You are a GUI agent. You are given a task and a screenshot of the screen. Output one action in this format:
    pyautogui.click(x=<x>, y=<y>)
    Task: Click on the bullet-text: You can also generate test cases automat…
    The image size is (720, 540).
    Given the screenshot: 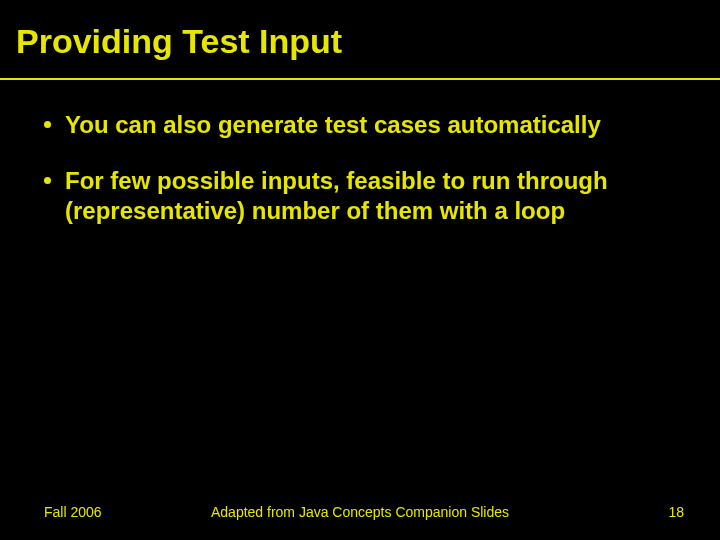 What is the action you would take?
    pyautogui.click(x=372, y=125)
    